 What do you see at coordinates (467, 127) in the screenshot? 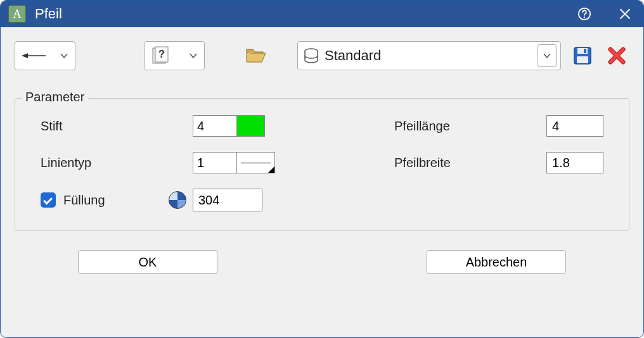
I see `pfeillaenge-label: Pfeillänge` at bounding box center [467, 127].